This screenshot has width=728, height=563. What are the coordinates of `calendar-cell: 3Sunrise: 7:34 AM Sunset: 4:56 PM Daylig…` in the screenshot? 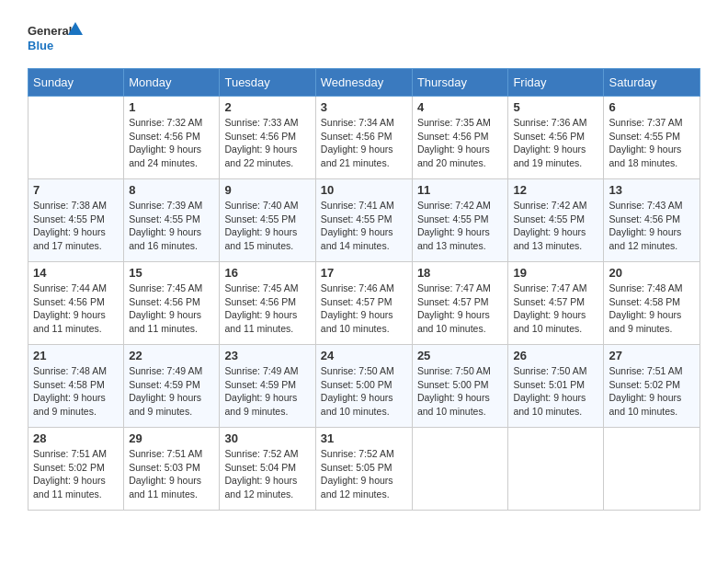 It's located at (364, 138).